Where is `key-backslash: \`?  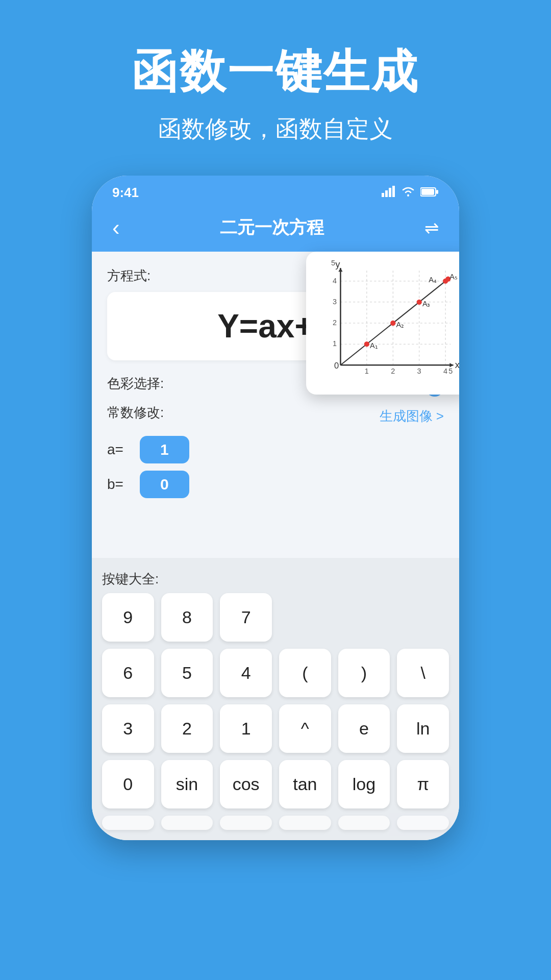 key-backslash: \ is located at coordinates (423, 673).